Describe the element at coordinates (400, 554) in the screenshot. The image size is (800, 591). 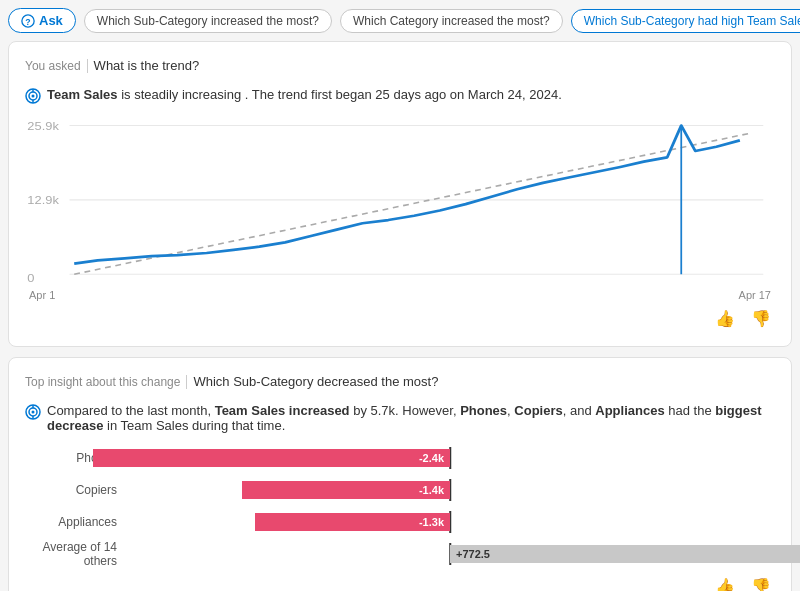
I see `bar-row-average: Average of 14 others +772.5` at that location.